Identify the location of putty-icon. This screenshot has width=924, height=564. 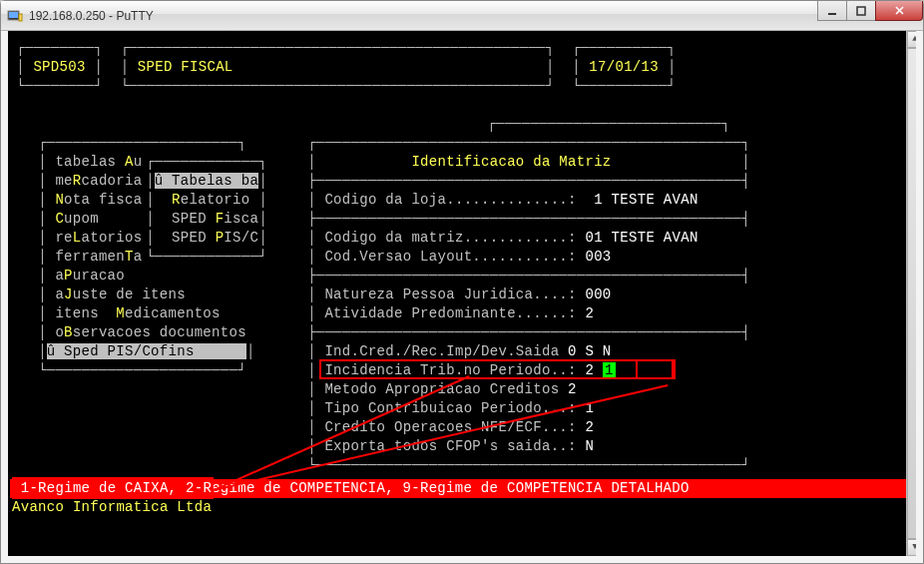
(15, 16).